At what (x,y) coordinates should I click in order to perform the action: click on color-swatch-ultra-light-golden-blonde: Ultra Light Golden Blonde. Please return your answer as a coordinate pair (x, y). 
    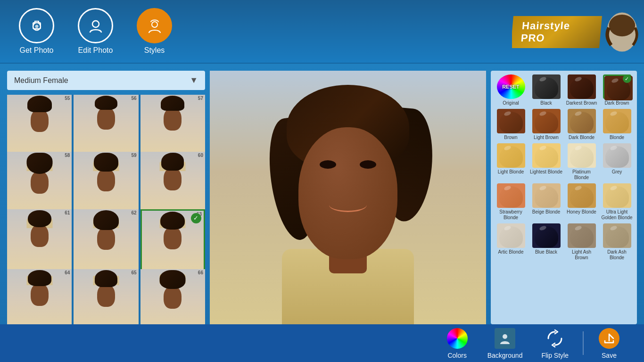
    Looking at the image, I should click on (617, 202).